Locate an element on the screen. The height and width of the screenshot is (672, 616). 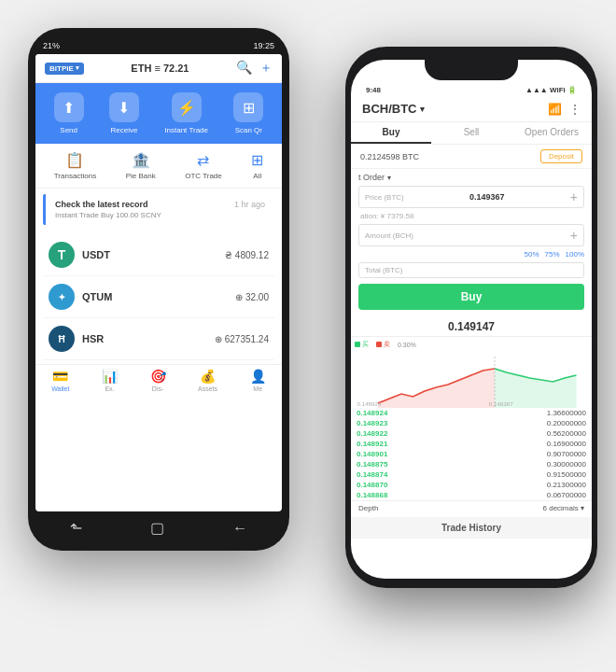
otc-trade-nav: ⇄ OTC Trade is located at coordinates (203, 166).